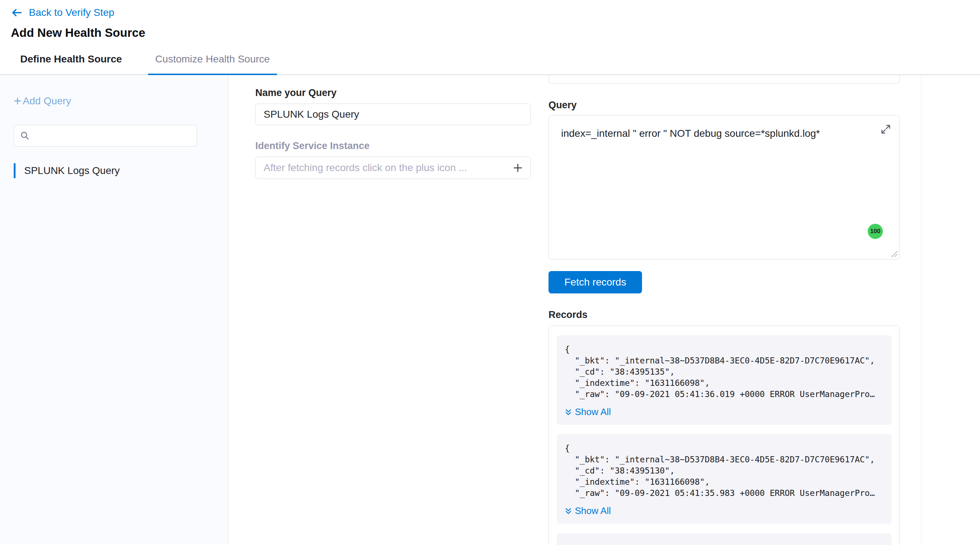 The width and height of the screenshot is (980, 545). Describe the element at coordinates (518, 168) in the screenshot. I see `service-instance-plus-button` at that location.